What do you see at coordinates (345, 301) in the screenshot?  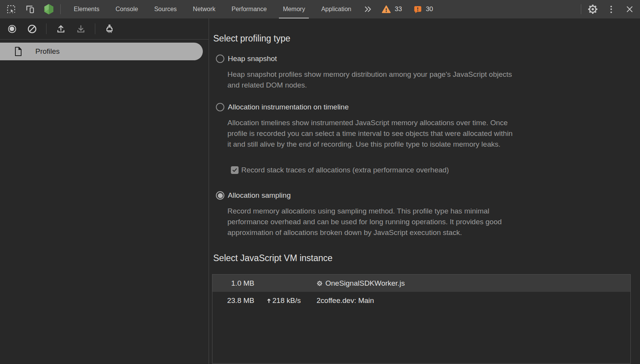 I see `vm-name: 2coffee.dev: Main` at bounding box center [345, 301].